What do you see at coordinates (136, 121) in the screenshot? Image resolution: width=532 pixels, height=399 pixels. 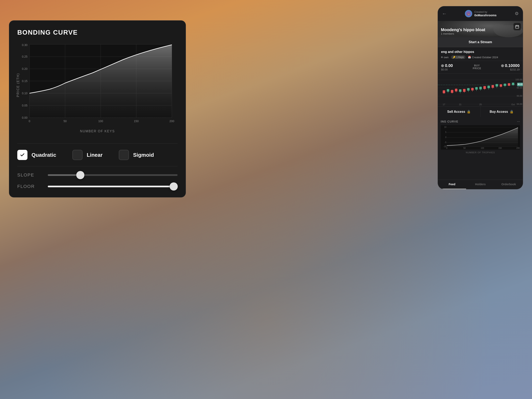 I see `svg-text: 150` at bounding box center [136, 121].